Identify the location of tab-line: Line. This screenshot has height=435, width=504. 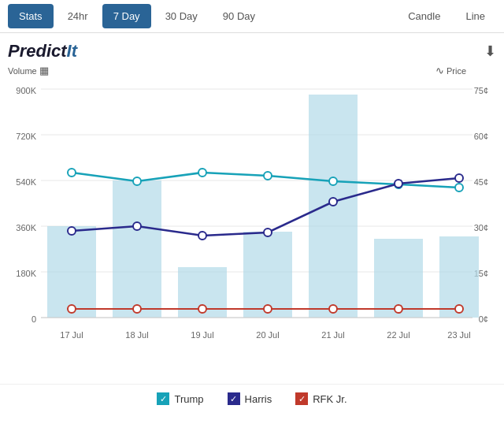
(476, 16).